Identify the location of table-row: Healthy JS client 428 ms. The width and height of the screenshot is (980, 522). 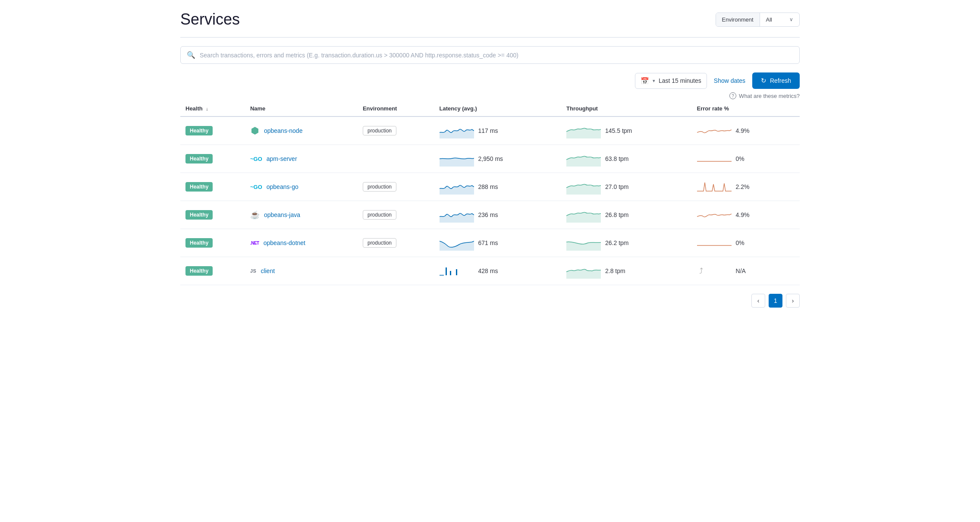
(490, 271).